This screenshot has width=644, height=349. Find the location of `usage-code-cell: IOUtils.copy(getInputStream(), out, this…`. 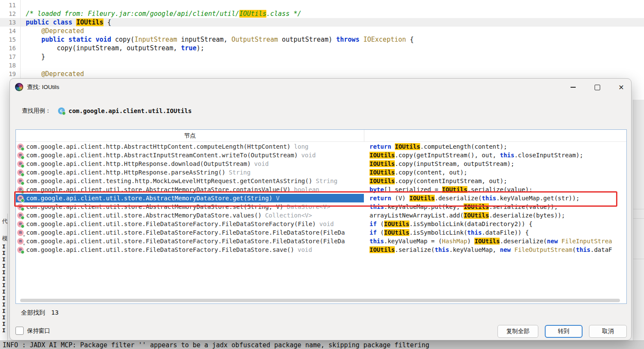

usage-code-cell: IOUtils.copy(getInputStream(), out, this… is located at coordinates (495, 155).